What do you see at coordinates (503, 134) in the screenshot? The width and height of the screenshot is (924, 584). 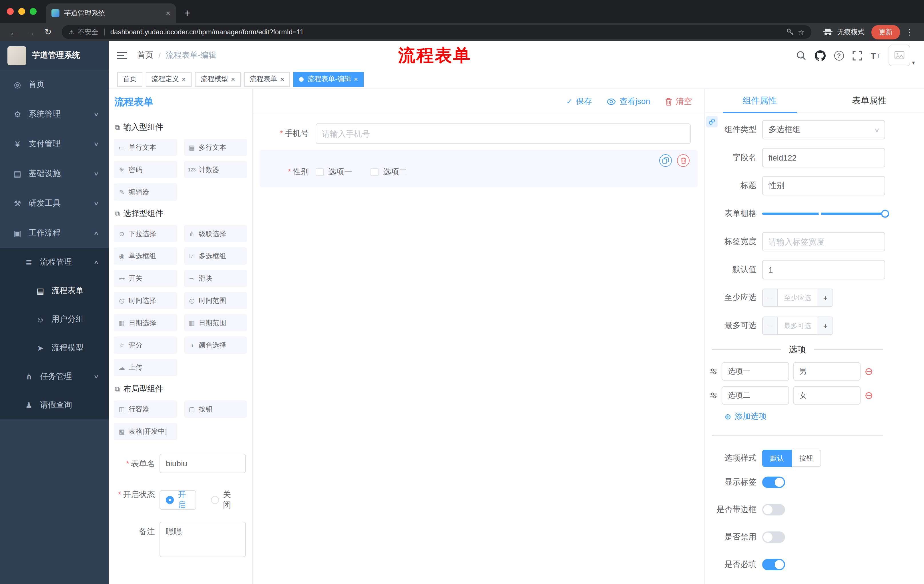 I see `phone-input` at bounding box center [503, 134].